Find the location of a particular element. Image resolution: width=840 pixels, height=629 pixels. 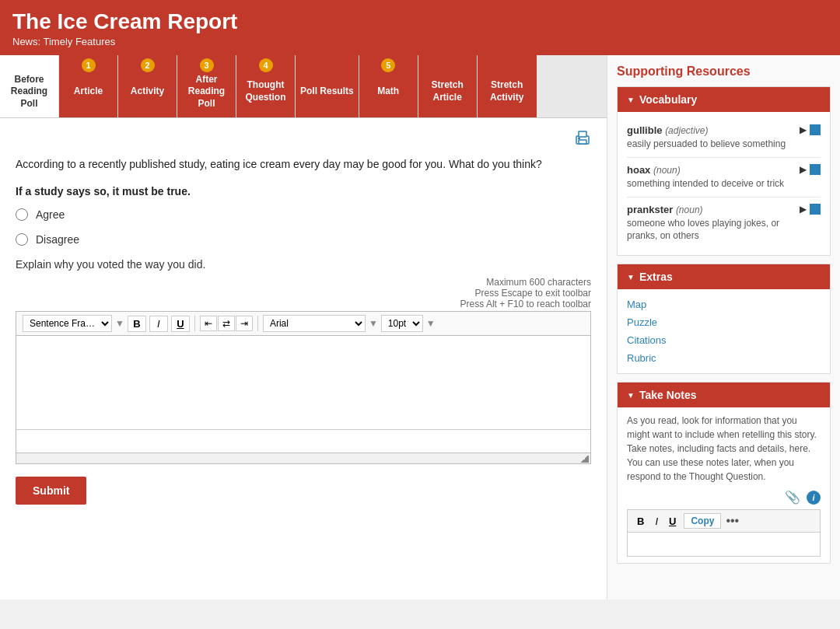

notes-bold-button: B is located at coordinates (641, 521).